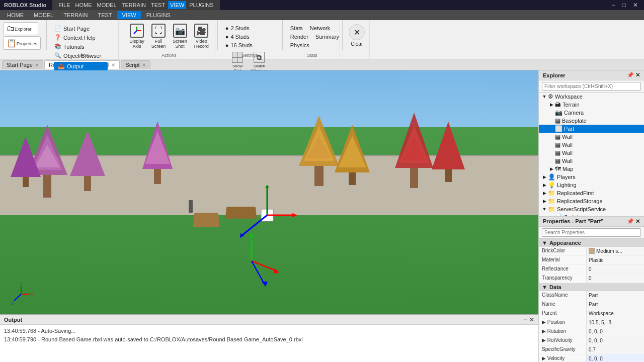  Describe the element at coordinates (201, 5) in the screenshot. I see `menu-item-plugins: PLUGINS` at that location.